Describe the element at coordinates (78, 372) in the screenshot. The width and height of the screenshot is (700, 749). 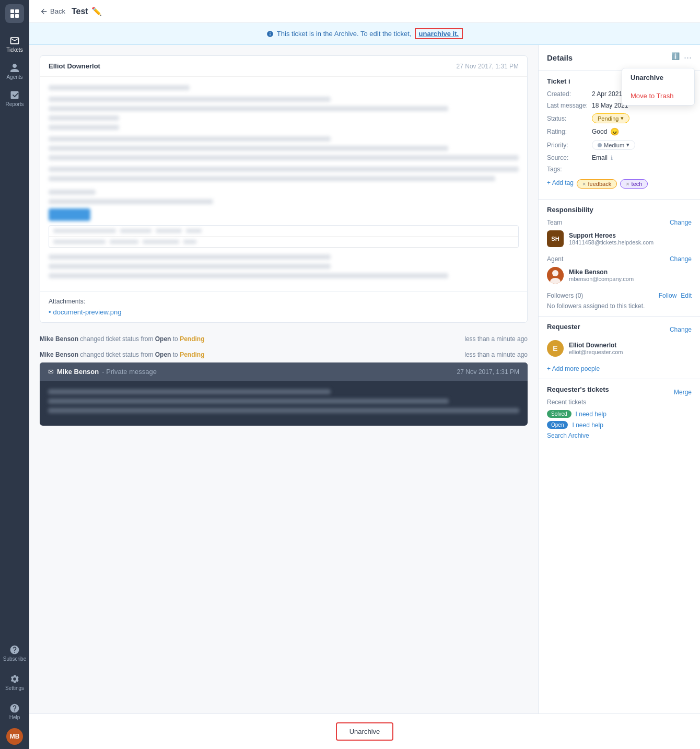
I see `private-sender: Mike Benson` at that location.